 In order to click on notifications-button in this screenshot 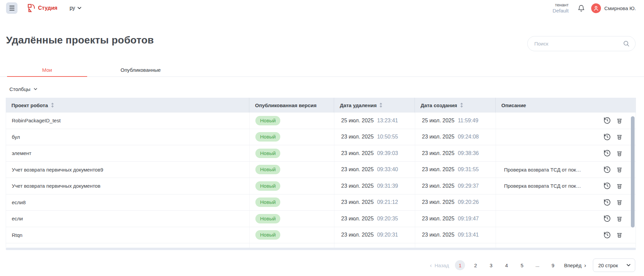, I will do `click(581, 8)`.